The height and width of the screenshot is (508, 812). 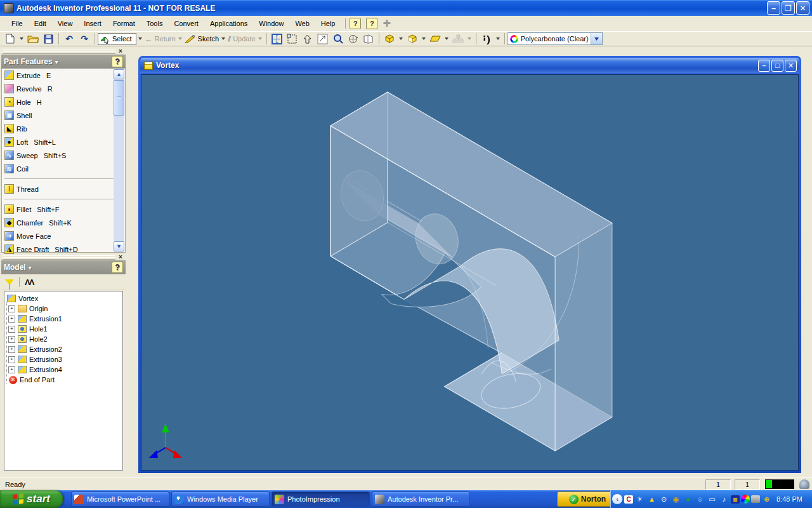 What do you see at coordinates (33, 39) in the screenshot?
I see `open-button` at bounding box center [33, 39].